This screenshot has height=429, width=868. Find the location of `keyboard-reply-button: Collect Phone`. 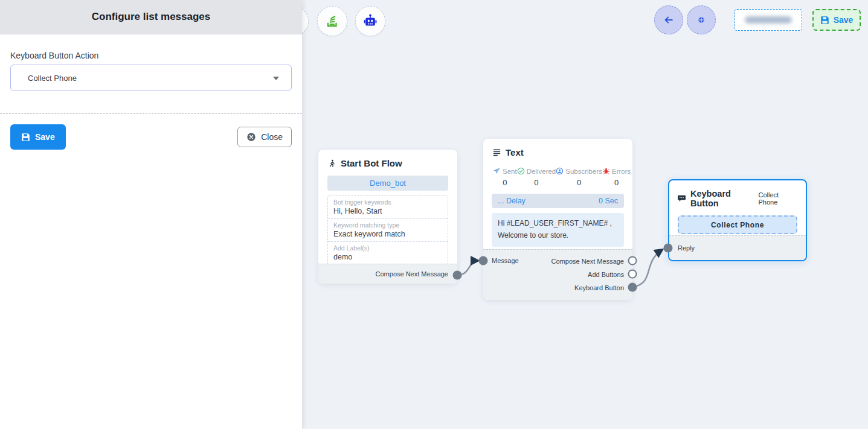

keyboard-reply-button: Collect Phone is located at coordinates (738, 224).